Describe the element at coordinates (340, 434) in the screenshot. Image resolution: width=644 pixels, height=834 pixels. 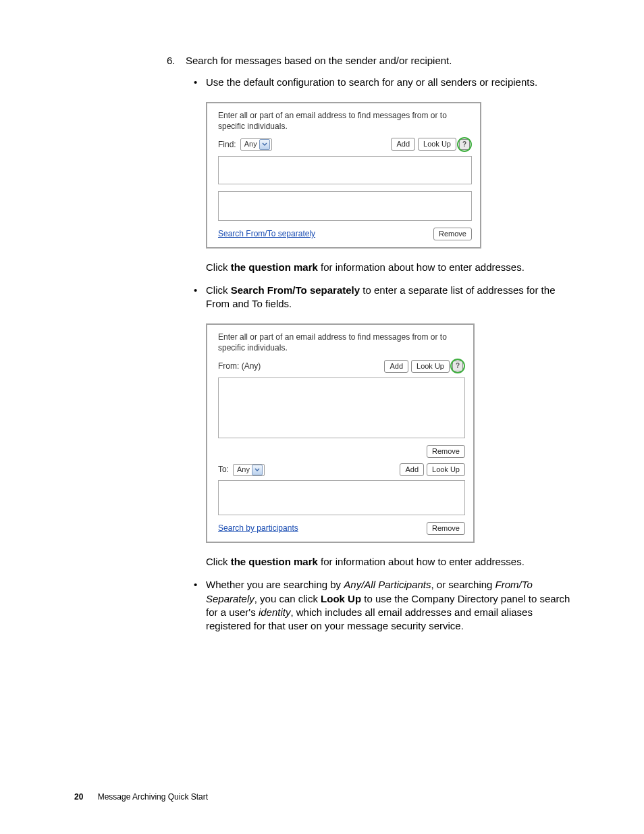
I see `search-panel-separate: Enter all or part of an email address to…` at that location.